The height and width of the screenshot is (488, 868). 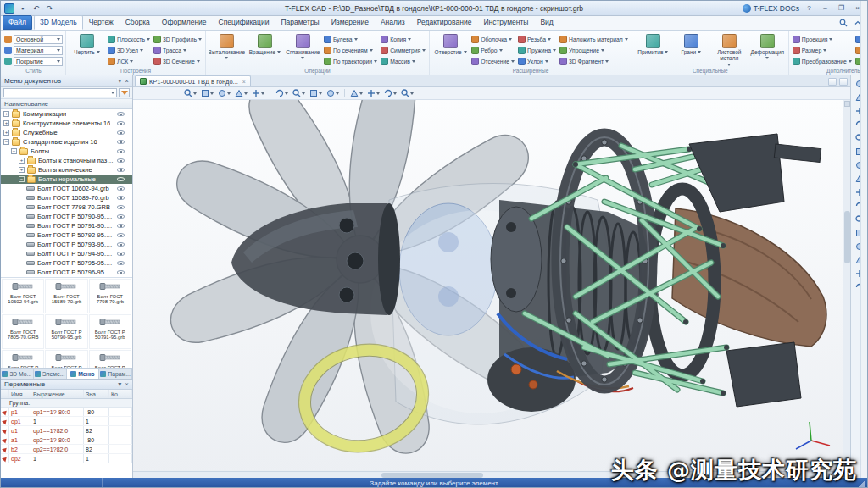 I want to click on variable-row: u1op1==1?82:082, so click(x=66, y=430).